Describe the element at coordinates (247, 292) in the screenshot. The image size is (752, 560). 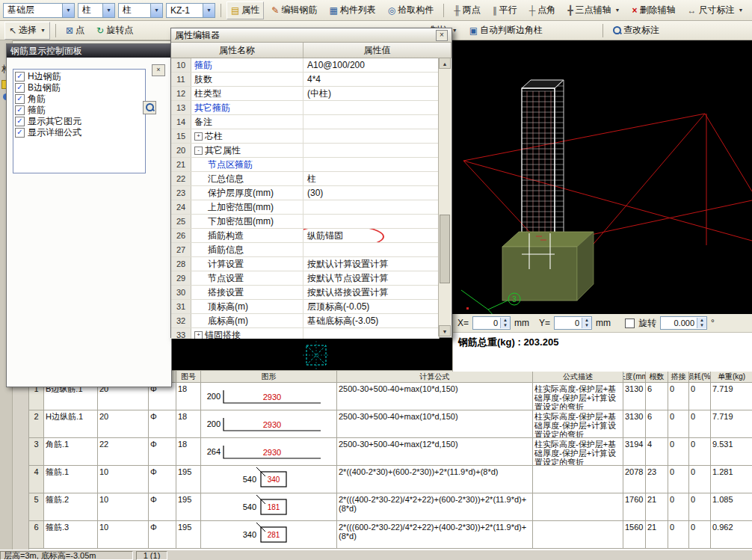
I see `property-name: 搭接设置` at that location.